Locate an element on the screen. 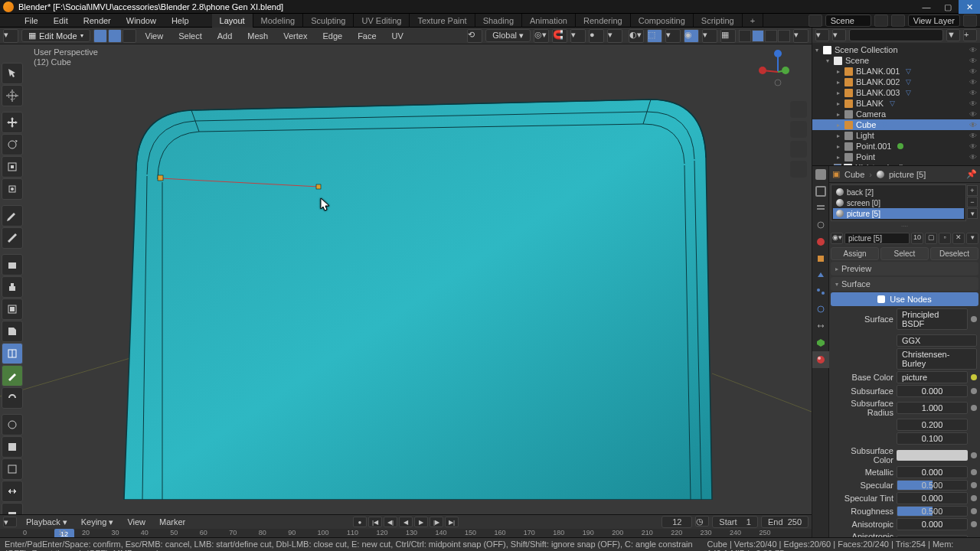 Image resolution: width=980 pixels, height=551 pixels. aniso-socket-icon is located at coordinates (974, 524).